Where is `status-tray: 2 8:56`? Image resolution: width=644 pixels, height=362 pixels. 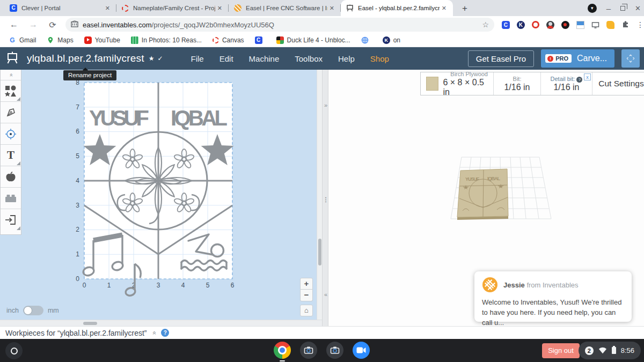 status-tray: 2 8:56 is located at coordinates (610, 351).